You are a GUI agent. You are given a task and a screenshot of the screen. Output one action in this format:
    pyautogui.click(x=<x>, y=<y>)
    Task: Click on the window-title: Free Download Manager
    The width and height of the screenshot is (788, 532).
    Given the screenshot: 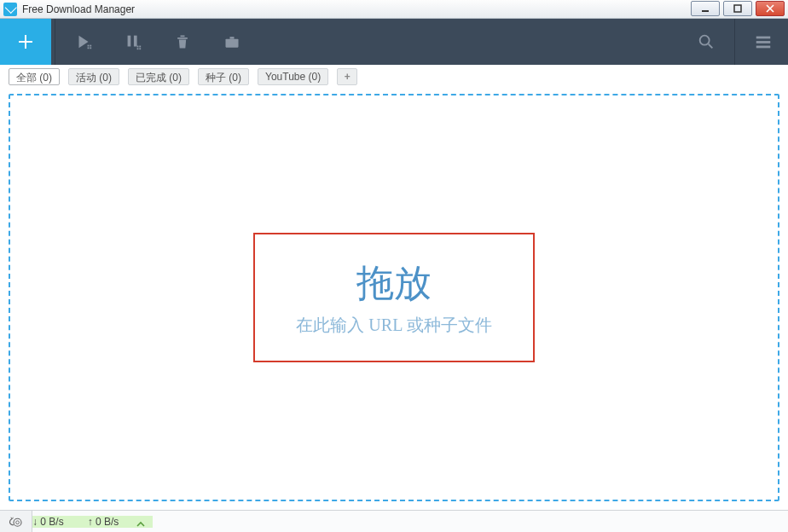 What is the action you would take?
    pyautogui.click(x=355, y=9)
    